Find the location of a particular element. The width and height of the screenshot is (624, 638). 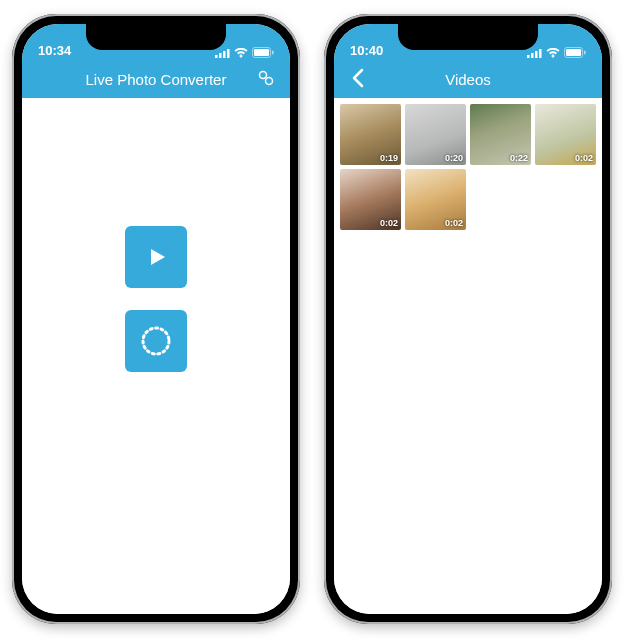

nav-bar: Live Photo Converter is located at coordinates (156, 79).